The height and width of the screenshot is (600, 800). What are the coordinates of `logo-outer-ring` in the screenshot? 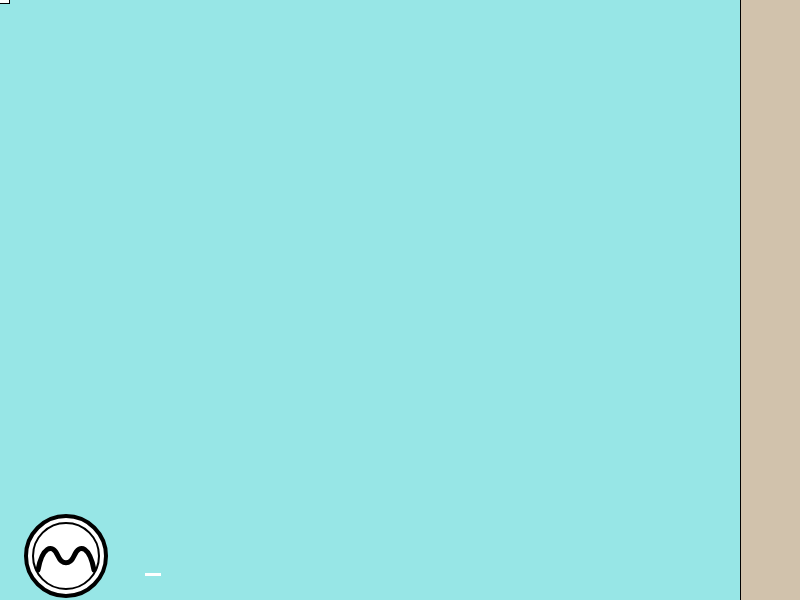 It's located at (66, 556).